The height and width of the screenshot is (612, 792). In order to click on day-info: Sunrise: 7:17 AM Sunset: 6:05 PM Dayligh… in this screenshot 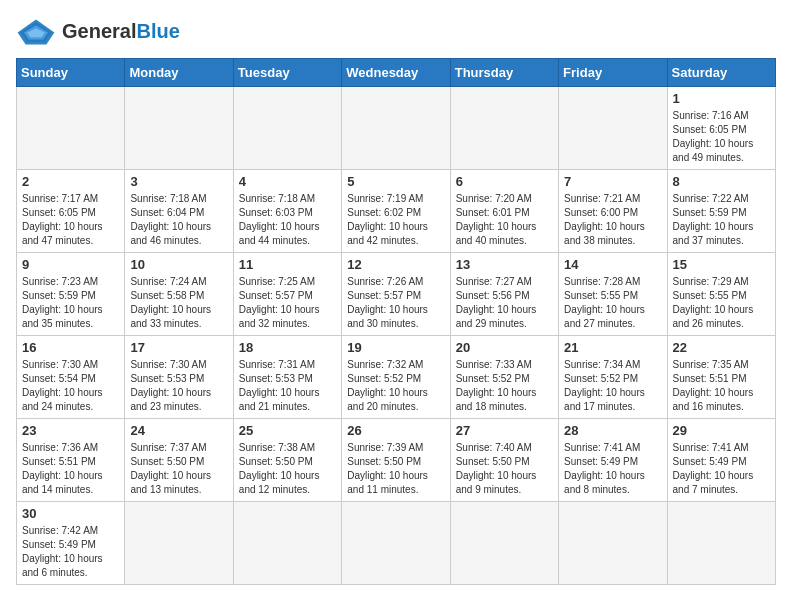, I will do `click(70, 220)`.